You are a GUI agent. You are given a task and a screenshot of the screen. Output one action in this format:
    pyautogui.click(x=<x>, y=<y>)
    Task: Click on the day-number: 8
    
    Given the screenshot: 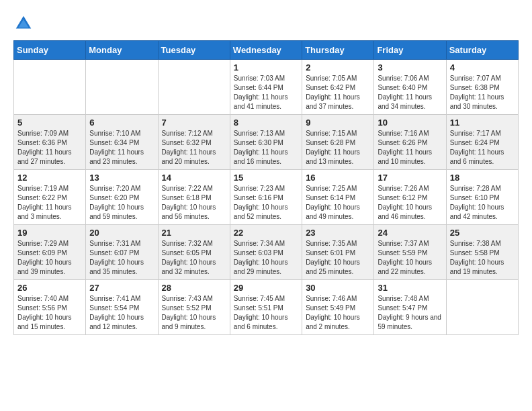 What is the action you would take?
    pyautogui.click(x=266, y=122)
    